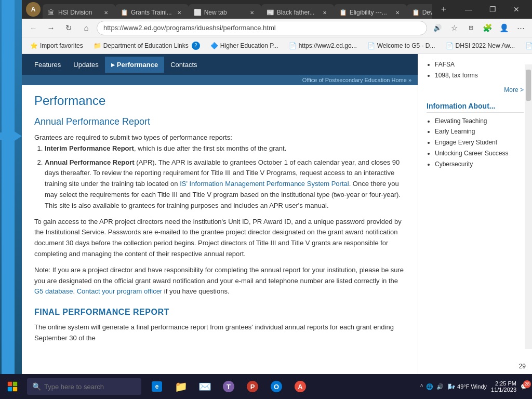 The image size is (532, 399). Describe the element at coordinates (469, 9) in the screenshot. I see `minimize-button: —` at that location.